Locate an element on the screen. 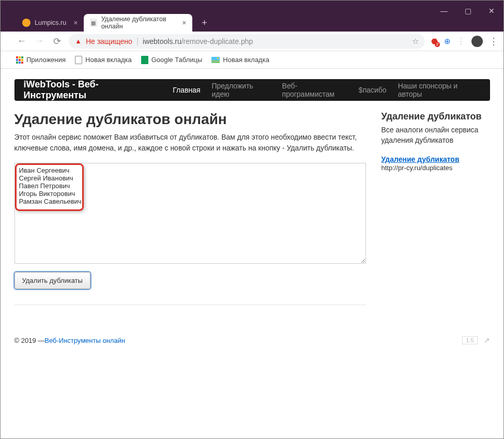 Image resolution: width=504 pixels, height=439 pixels. tab-title: Lumpics.ru is located at coordinates (51, 23).